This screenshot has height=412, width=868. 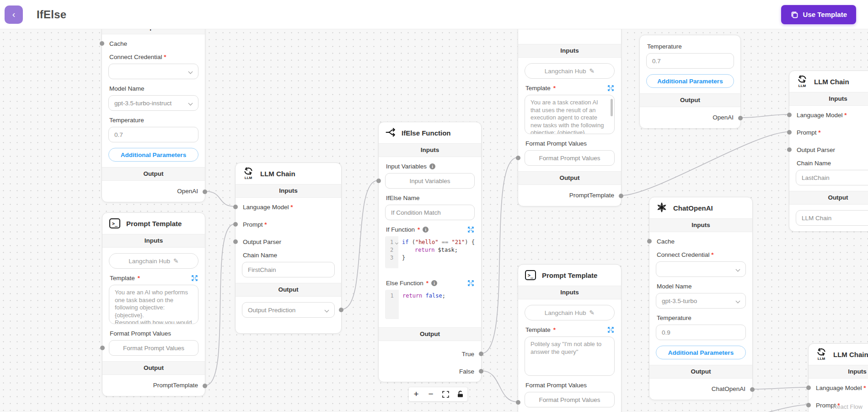 What do you see at coordinates (288, 248) in the screenshot?
I see `node-llm-chain-center: LLM LLM Chain Inputs Language Model * Pr…` at bounding box center [288, 248].